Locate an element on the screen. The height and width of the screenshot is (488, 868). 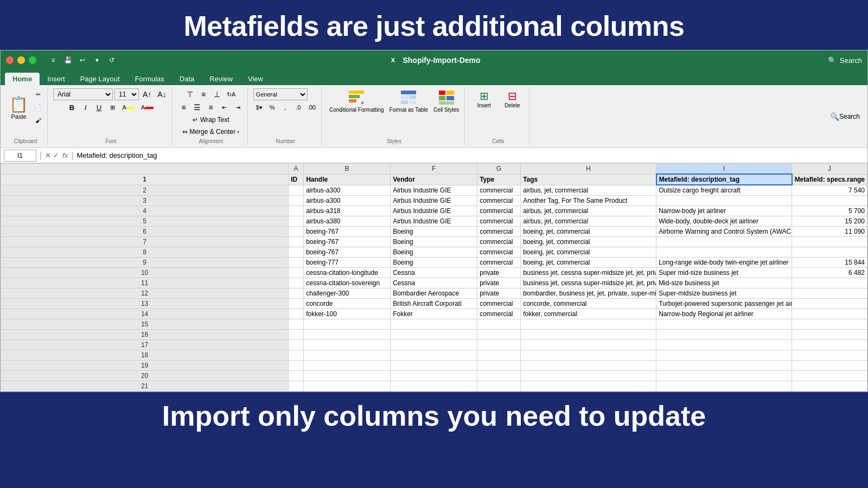
cell-F16 is located at coordinates (434, 335).